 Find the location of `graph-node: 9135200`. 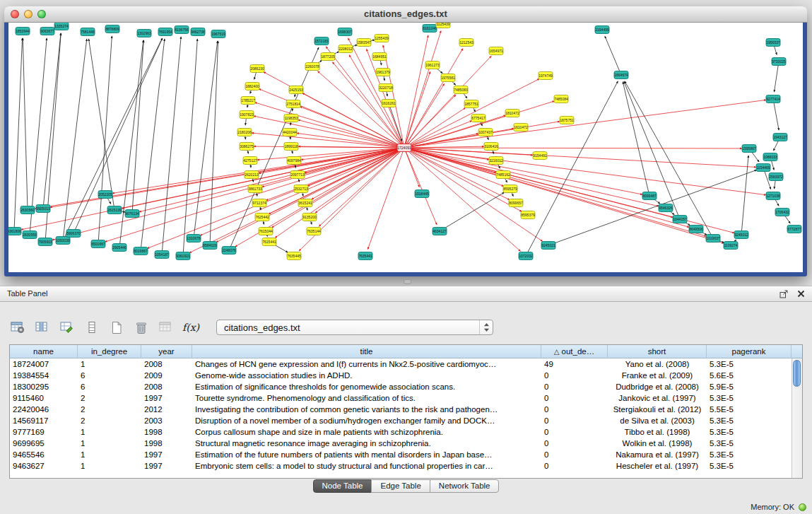

graph-node: 9135200 is located at coordinates (310, 218).